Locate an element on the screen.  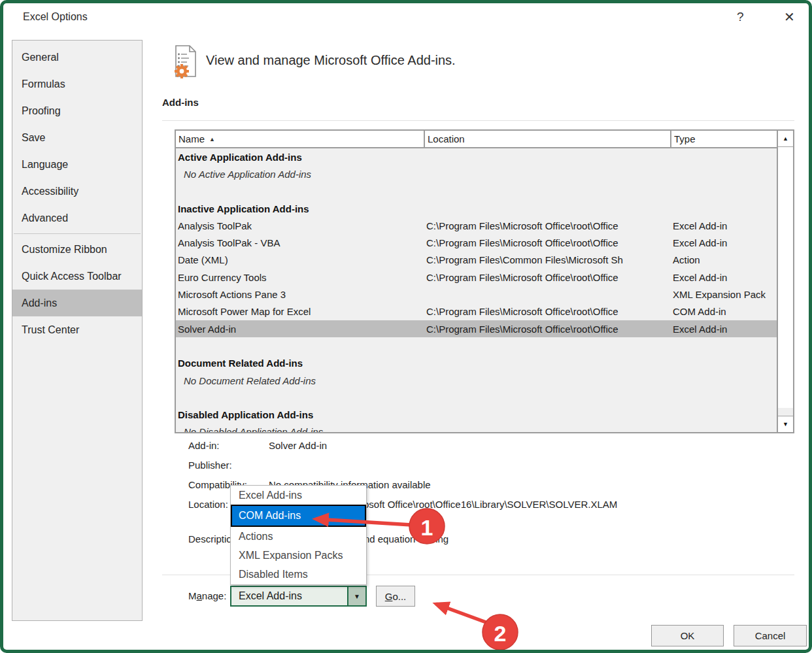
dropdown-item-actions: Actions is located at coordinates (298, 536).